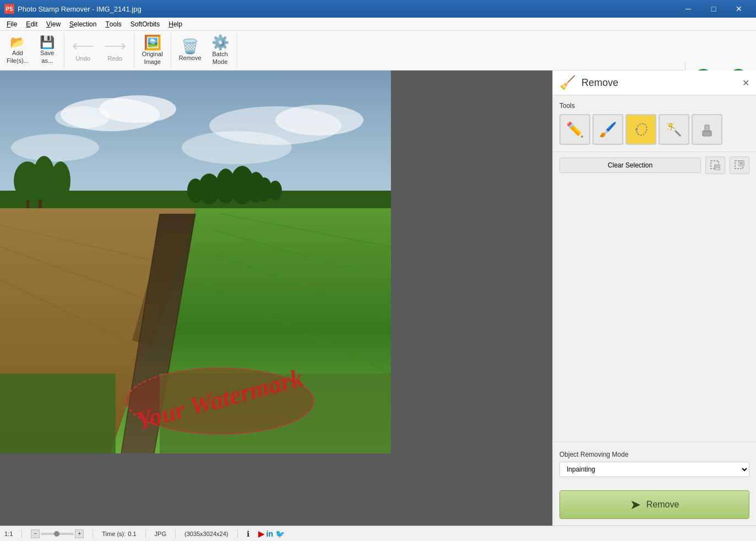  What do you see at coordinates (32, 24) in the screenshot?
I see `menu-edit: Edit` at bounding box center [32, 24].